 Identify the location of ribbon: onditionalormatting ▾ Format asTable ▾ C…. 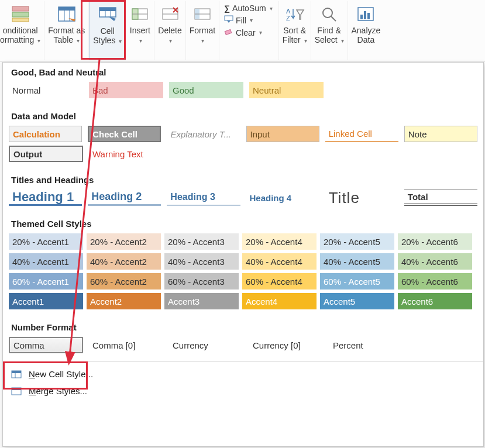
(242, 31).